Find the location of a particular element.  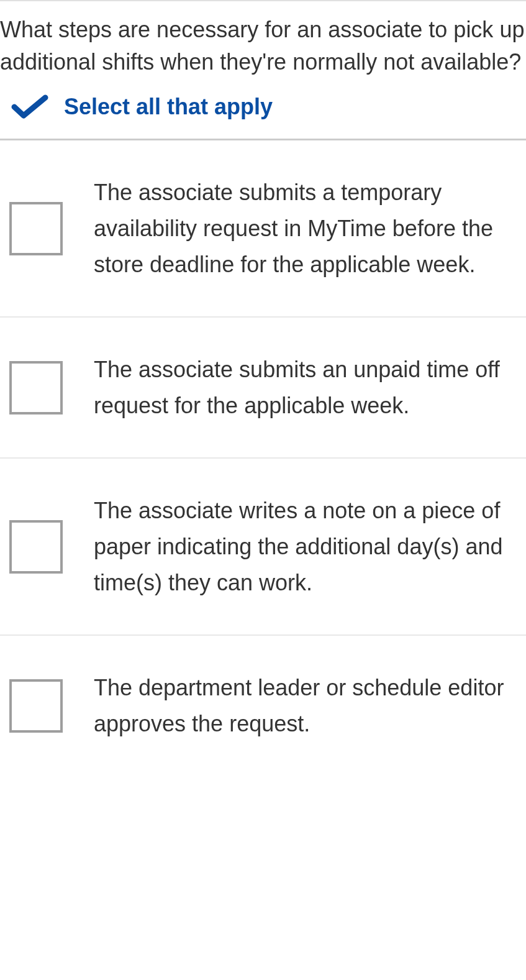

option-label: The associate submits an unpaid time off… is located at coordinates (301, 388).